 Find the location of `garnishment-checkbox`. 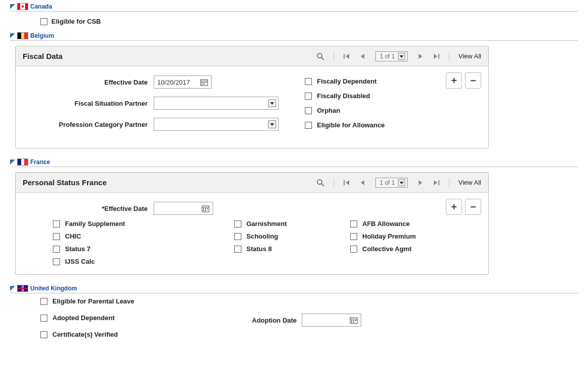

garnishment-checkbox is located at coordinates (238, 224).